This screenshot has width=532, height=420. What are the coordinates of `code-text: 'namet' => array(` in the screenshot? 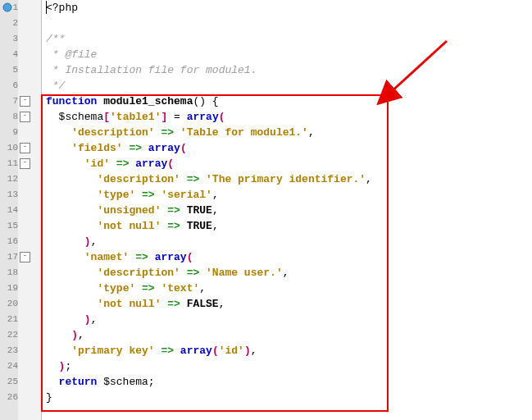 It's located at (116, 258).